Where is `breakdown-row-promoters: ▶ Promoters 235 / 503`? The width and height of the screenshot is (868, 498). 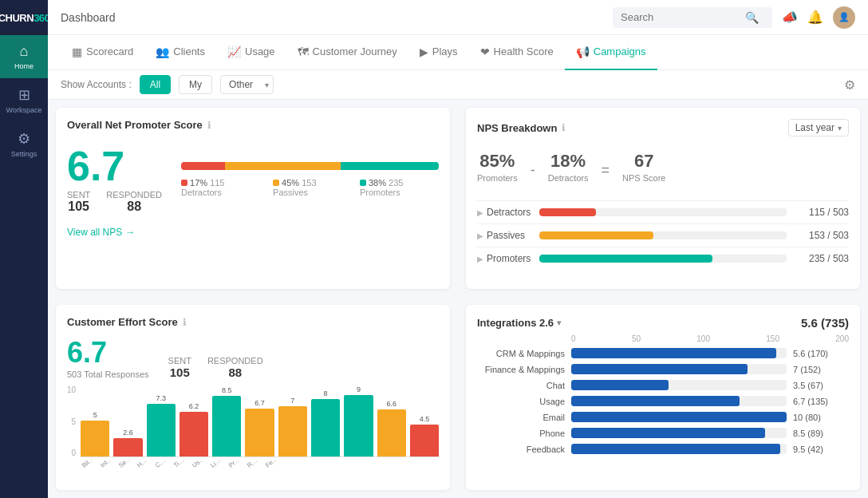 breakdown-row-promoters: ▶ Promoters 235 / 503 is located at coordinates (663, 259).